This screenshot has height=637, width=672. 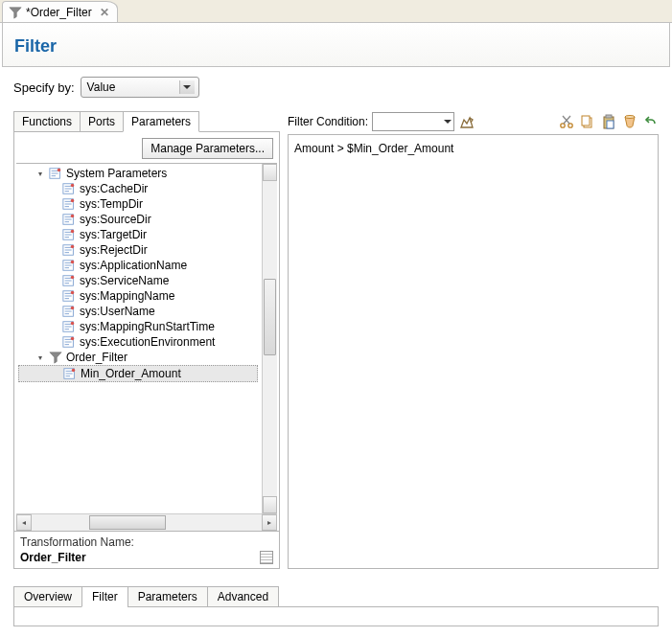 I want to click on tree-node-executionenvironment: sys:ExecutionEnvironment, so click(x=139, y=342).